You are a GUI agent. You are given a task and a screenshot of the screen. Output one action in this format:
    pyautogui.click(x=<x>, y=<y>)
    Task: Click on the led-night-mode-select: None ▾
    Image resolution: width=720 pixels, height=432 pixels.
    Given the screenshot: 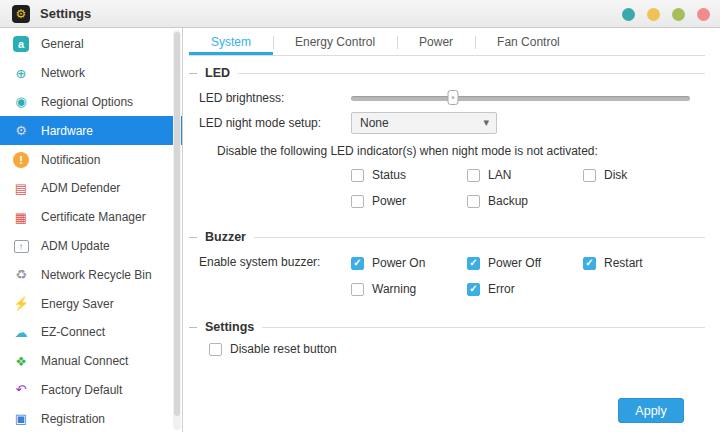 What is the action you would take?
    pyautogui.click(x=424, y=123)
    